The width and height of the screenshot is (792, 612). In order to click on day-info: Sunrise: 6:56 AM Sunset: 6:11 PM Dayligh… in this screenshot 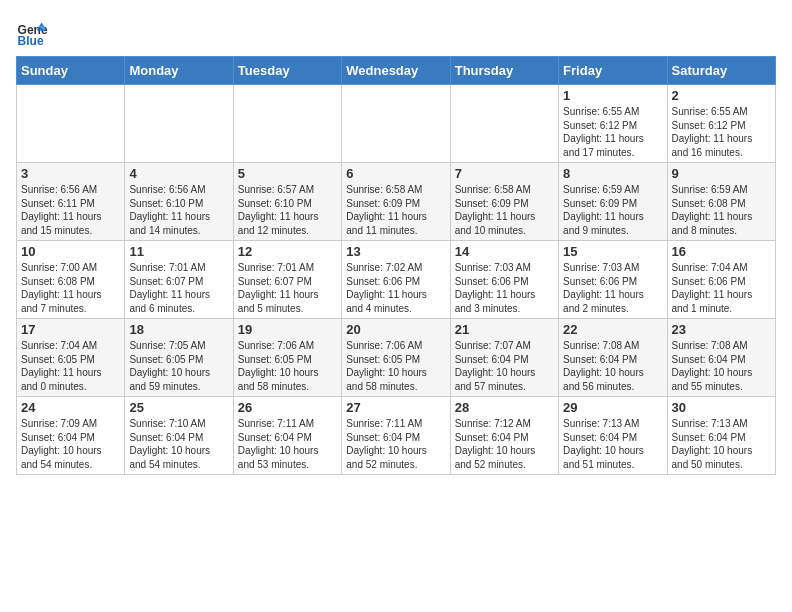, I will do `click(70, 210)`.